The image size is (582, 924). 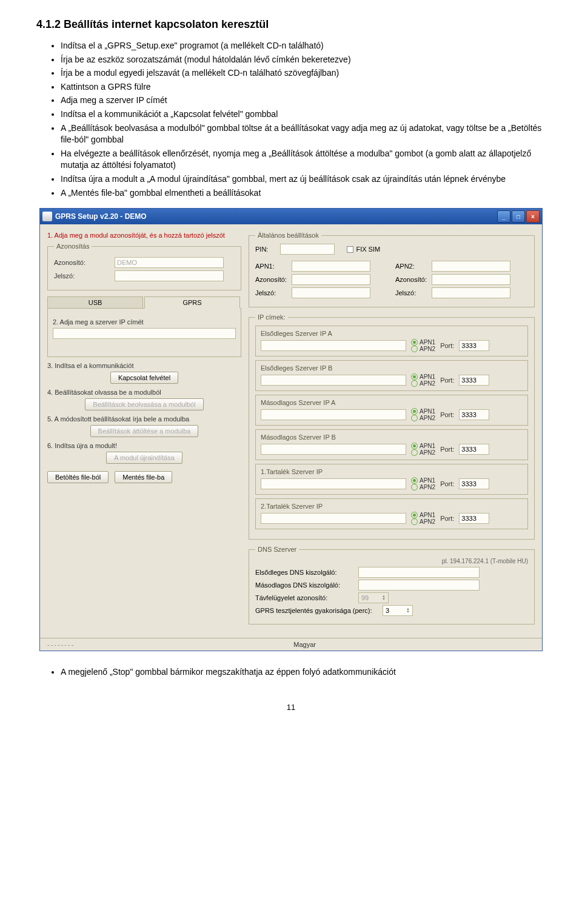 I want to click on auth-legend: Azonosítás, so click(x=73, y=246).